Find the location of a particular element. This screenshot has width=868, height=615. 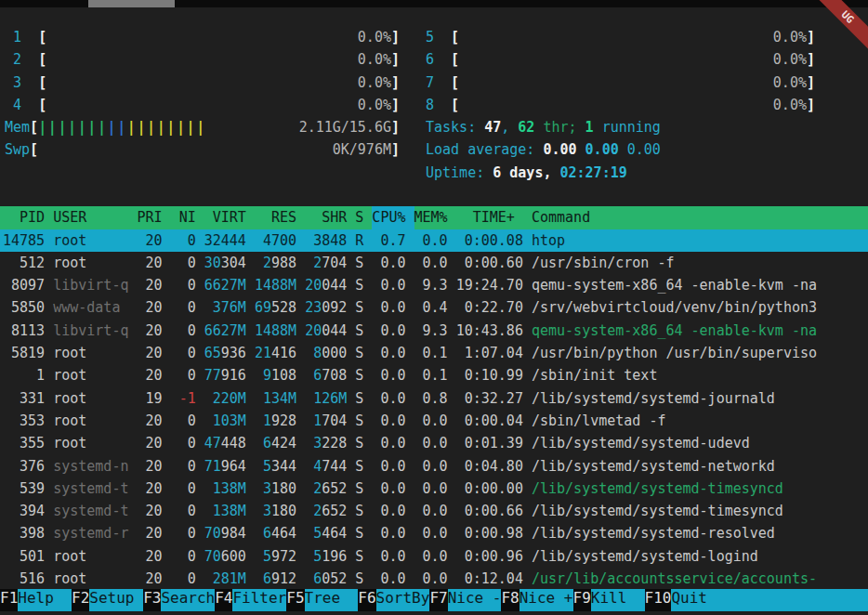

process-row: 8097 libvirt-q 20 0 6627M 1488M 20044 S … is located at coordinates (434, 285).